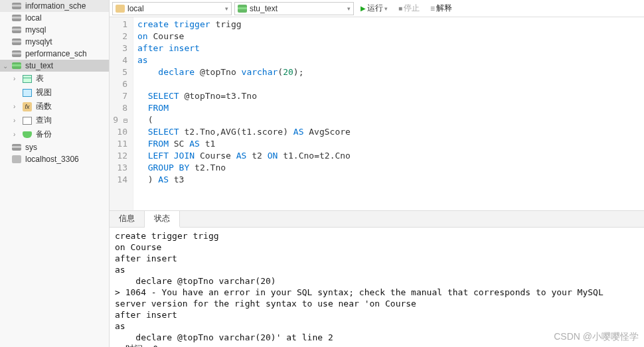 Image resolution: width=644 pixels, height=347 pixels. I want to click on tree-item-label: 备份, so click(44, 134).